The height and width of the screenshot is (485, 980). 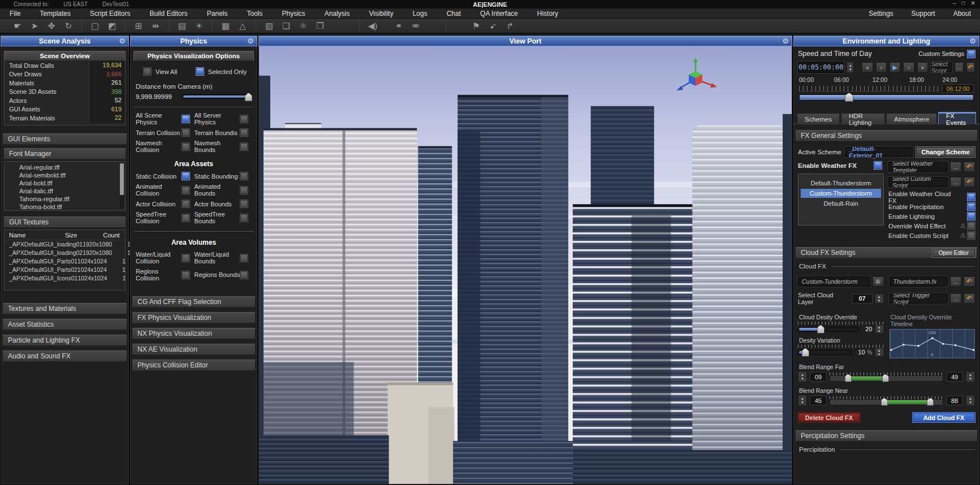 What do you see at coordinates (821, 67) in the screenshot?
I see `time-of-day-field: 00:05:00:00` at bounding box center [821, 67].